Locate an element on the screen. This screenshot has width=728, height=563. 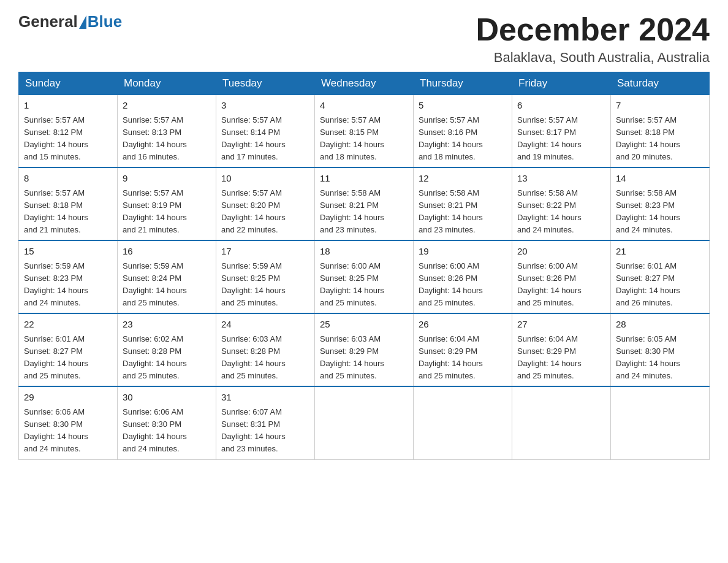
day-number: 29 is located at coordinates (68, 397).